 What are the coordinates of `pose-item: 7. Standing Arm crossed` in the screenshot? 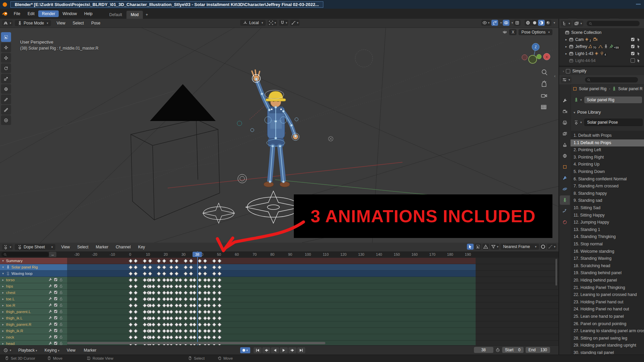 It's located at (607, 186).